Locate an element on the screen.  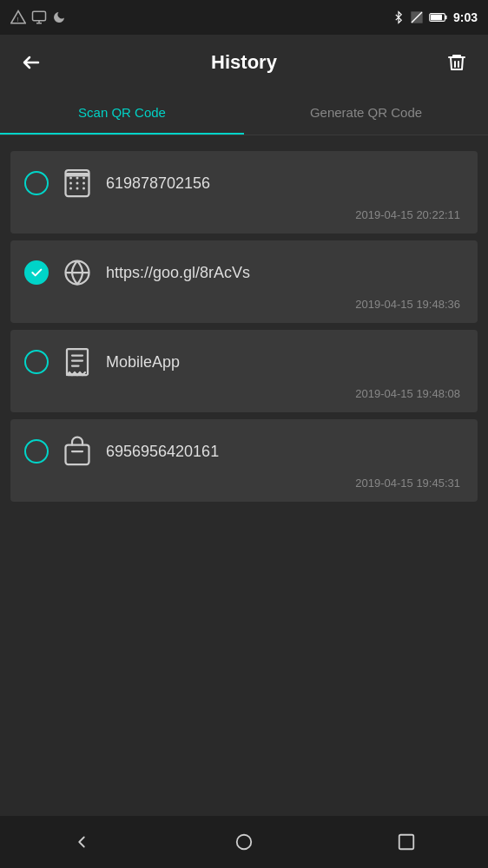
item-value-2: https://goo.gl/8rAcVs is located at coordinates (285, 273).